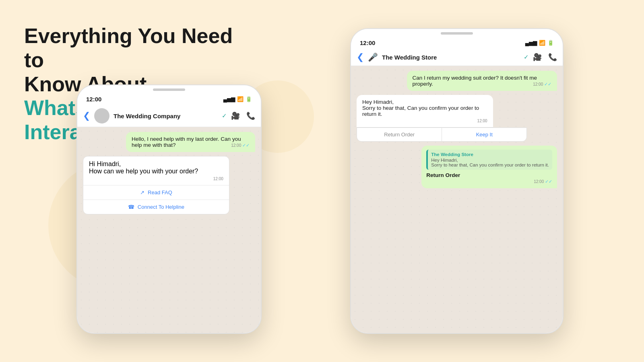 This screenshot has height=362, width=644. What do you see at coordinates (360, 57) in the screenshot?
I see `back-button-right: ❮` at bounding box center [360, 57].